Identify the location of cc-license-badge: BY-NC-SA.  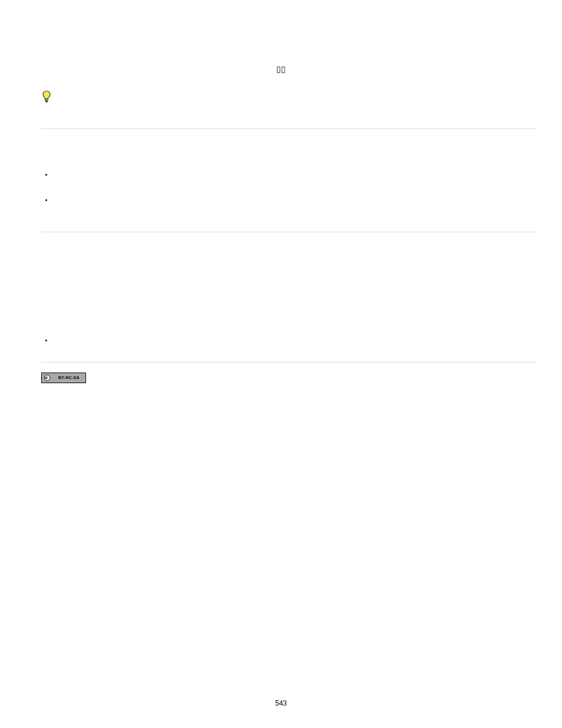
(64, 378).